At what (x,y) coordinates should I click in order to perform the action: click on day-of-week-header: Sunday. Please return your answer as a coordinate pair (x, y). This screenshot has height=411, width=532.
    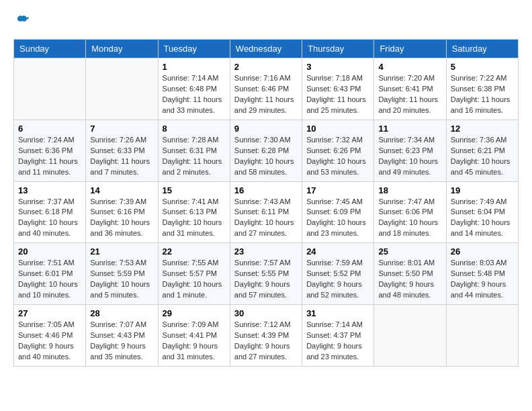
    Looking at the image, I should click on (50, 49).